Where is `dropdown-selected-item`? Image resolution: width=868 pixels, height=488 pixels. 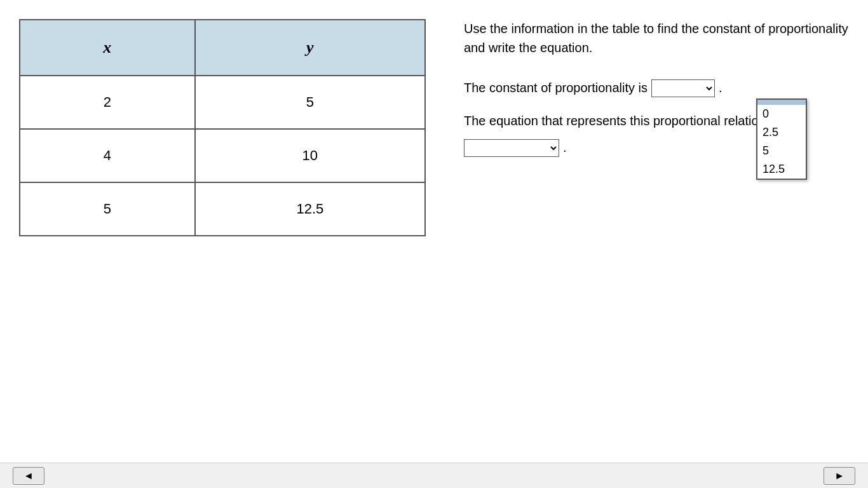 dropdown-selected-item is located at coordinates (782, 102).